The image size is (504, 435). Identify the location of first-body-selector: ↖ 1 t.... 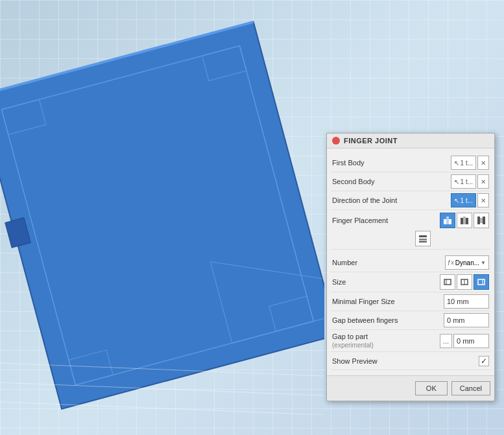
(463, 163).